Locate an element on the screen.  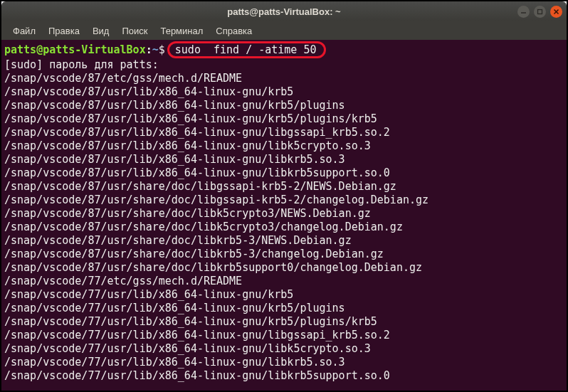
minimize-button is located at coordinates (524, 11).